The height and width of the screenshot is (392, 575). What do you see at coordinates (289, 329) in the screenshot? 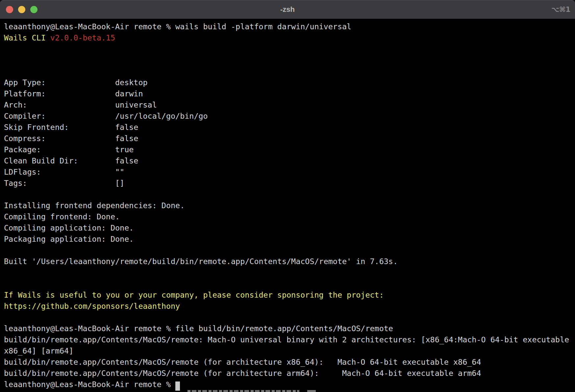
I see `terminal-line: leaanthony@Leas-MacBook-Air remote % fil…` at bounding box center [289, 329].